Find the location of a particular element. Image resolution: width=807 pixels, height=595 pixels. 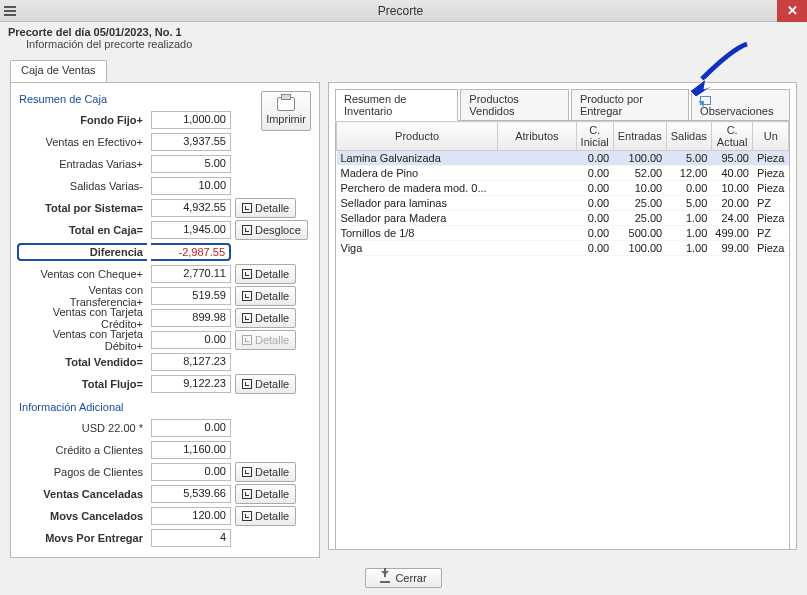

detalle-tc: Detalle is located at coordinates (266, 318).